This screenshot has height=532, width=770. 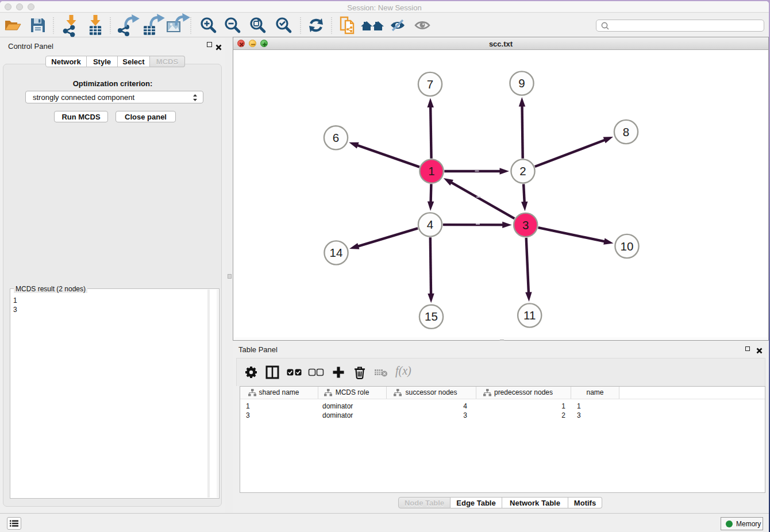 I want to click on svg-text: 6, so click(x=336, y=138).